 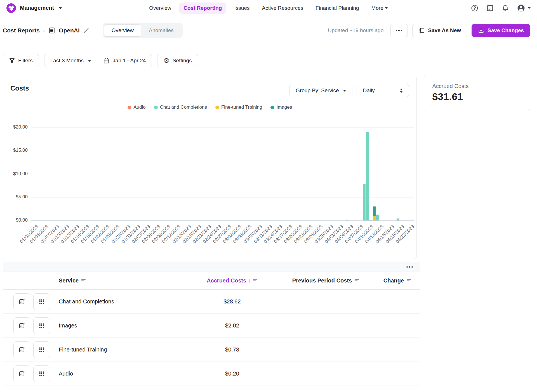 I want to click on save-as-new-button: Save As New, so click(x=440, y=30).